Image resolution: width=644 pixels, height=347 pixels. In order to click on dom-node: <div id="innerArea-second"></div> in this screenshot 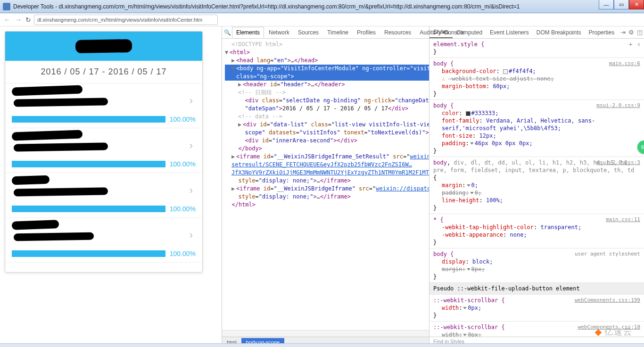, I will do `click(327, 140)`.